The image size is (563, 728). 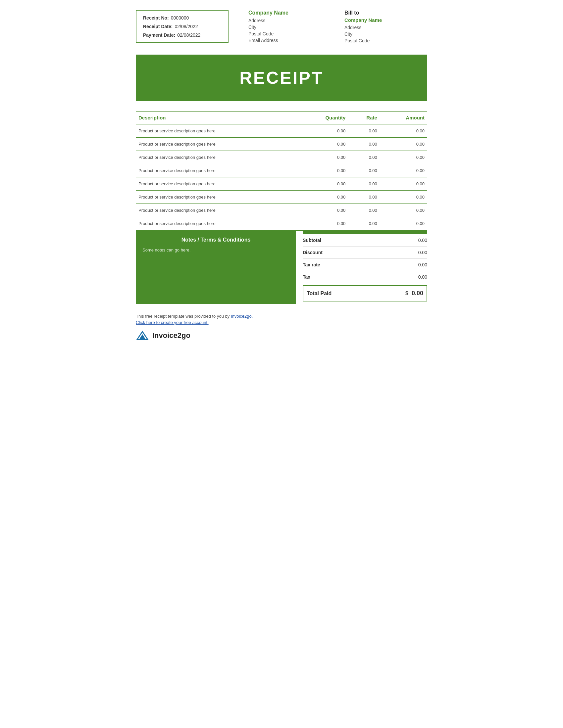 What do you see at coordinates (156, 18) in the screenshot?
I see `receipt-no-label: Receipt No:` at bounding box center [156, 18].